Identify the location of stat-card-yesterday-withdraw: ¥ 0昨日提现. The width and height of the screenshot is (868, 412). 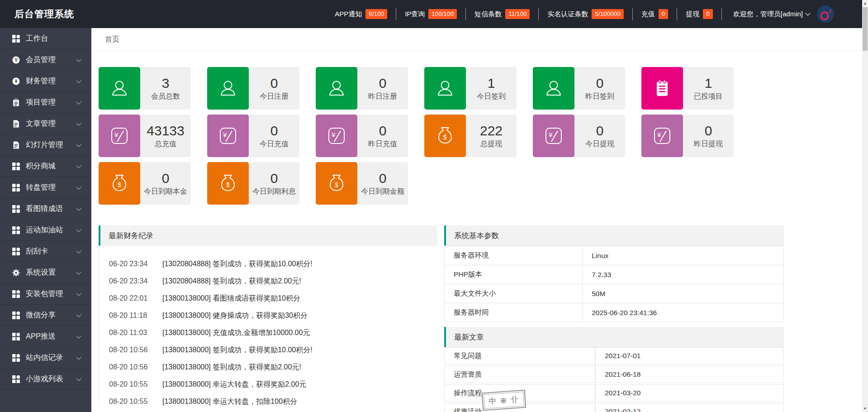
(688, 136).